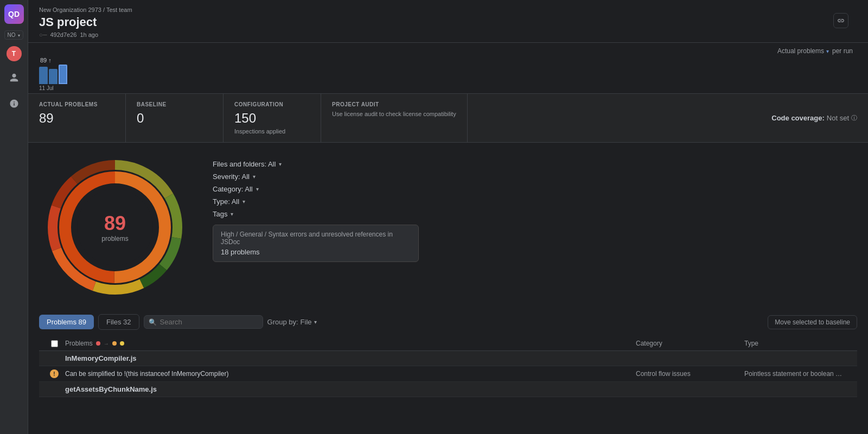  What do you see at coordinates (394, 104) in the screenshot?
I see `project-audit-label: PROJECT AUDIT` at bounding box center [394, 104].